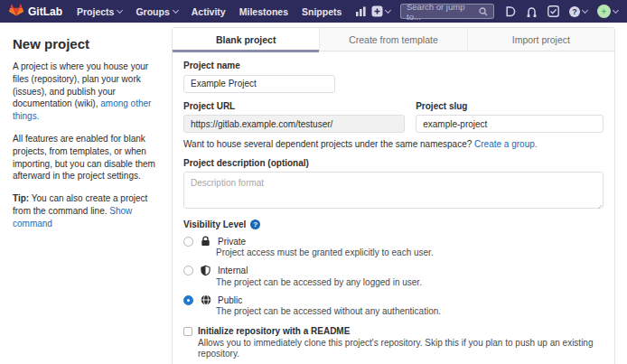 This screenshot has height=364, width=627. I want to click on todos-icon, so click(553, 11).